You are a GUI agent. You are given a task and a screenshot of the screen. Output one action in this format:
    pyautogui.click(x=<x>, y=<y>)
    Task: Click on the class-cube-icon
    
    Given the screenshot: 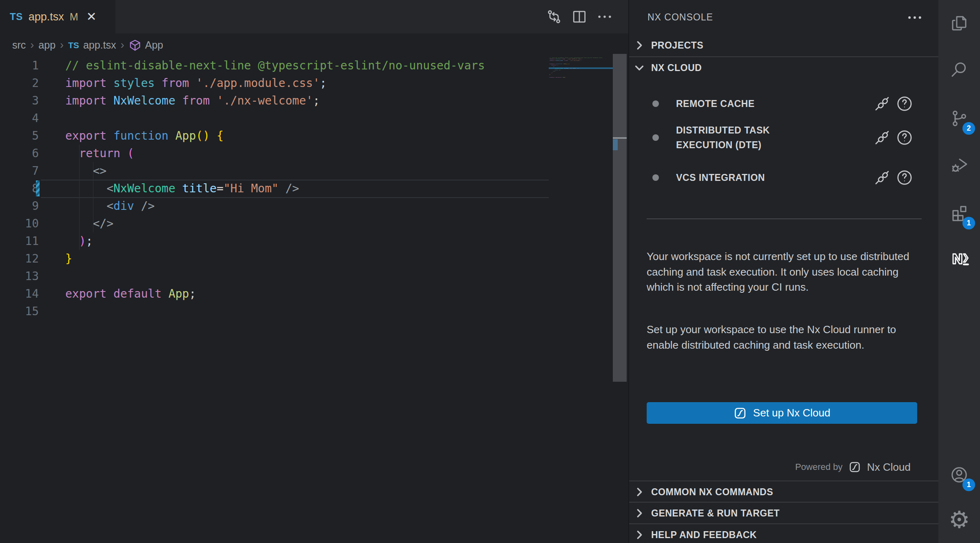 What is the action you would take?
    pyautogui.click(x=135, y=45)
    